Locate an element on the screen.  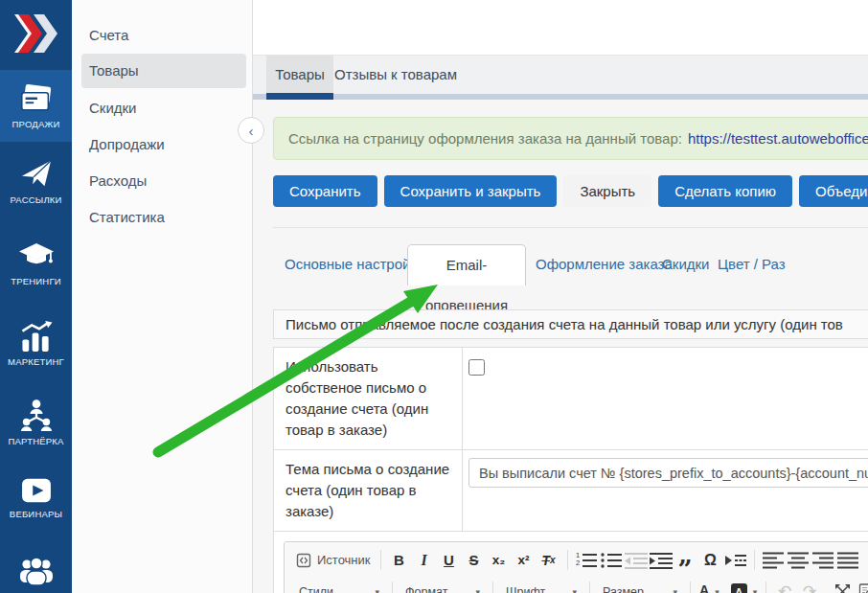
sidebar-item-trainings: ТРЕНИНГИ is located at coordinates (36, 264).